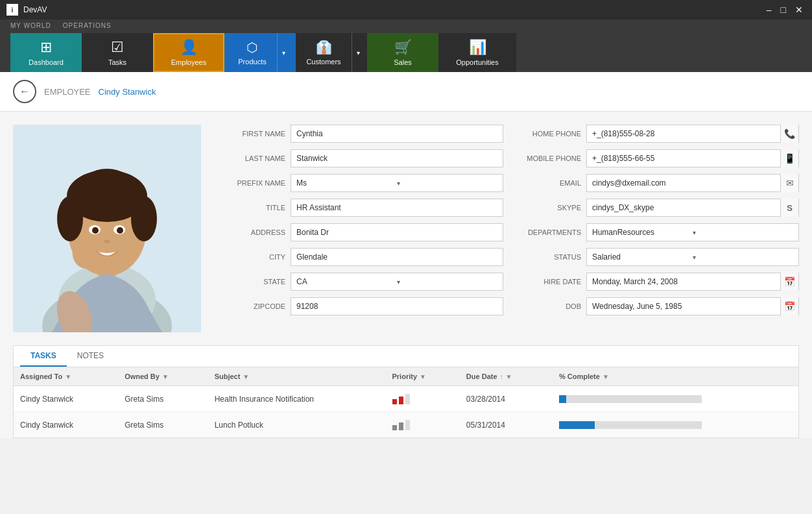 This screenshot has height=514, width=812. Describe the element at coordinates (163, 399) in the screenshot. I see `cell-owned-by: Greta Sims` at that location.